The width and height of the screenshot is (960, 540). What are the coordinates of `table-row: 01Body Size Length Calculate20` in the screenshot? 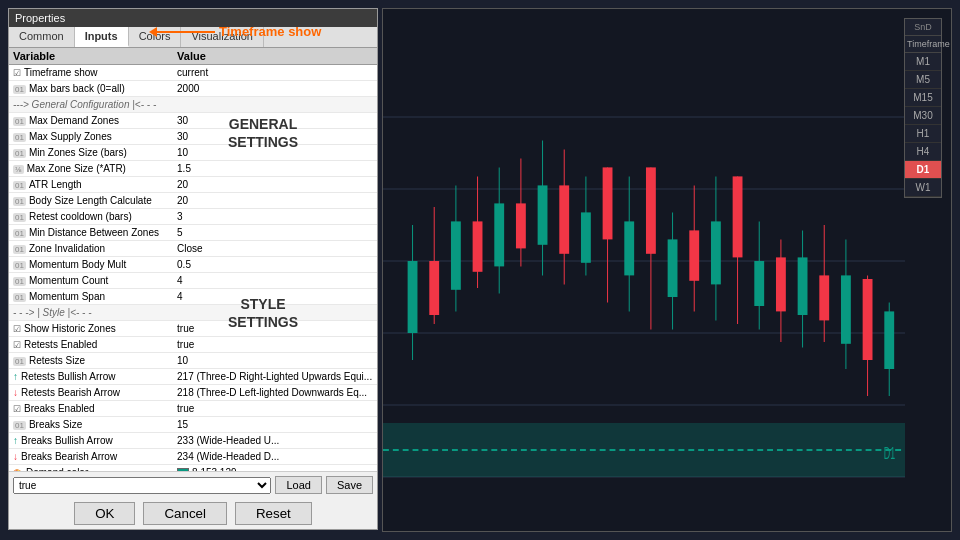 It's located at (193, 201).